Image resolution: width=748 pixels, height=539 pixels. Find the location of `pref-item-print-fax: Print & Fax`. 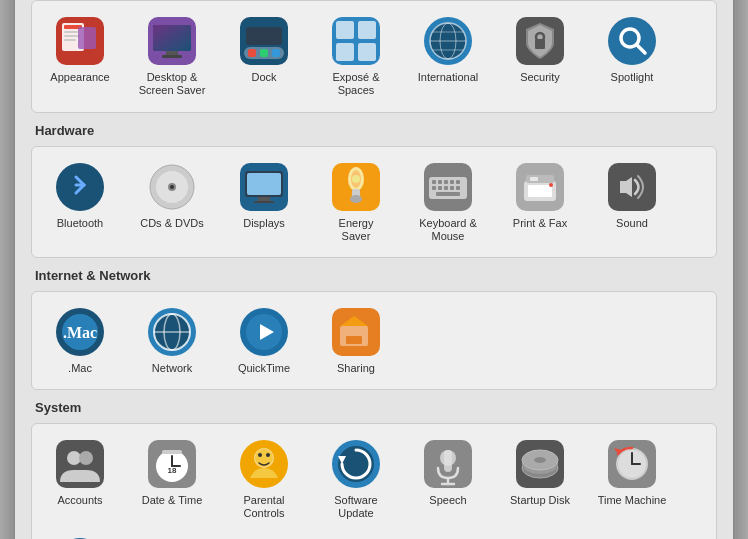

pref-item-print-fax: Print & Fax is located at coordinates (540, 202).